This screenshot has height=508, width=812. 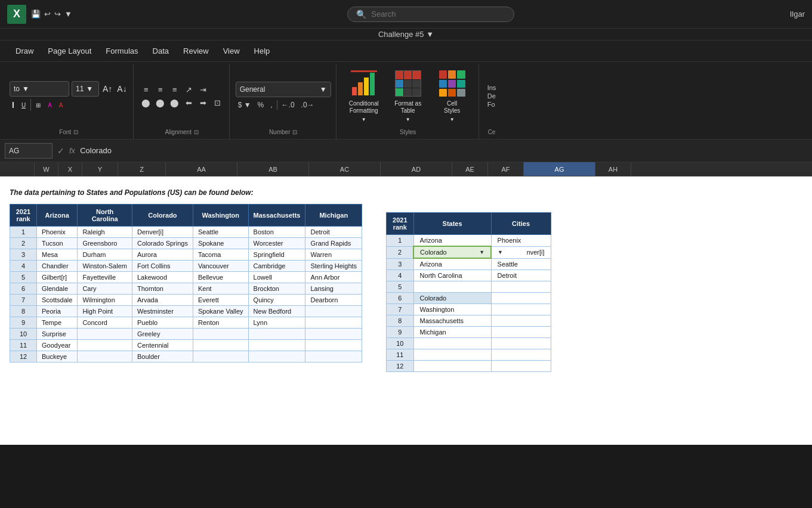 I want to click on align-center-btn: ⬤, so click(x=160, y=103).